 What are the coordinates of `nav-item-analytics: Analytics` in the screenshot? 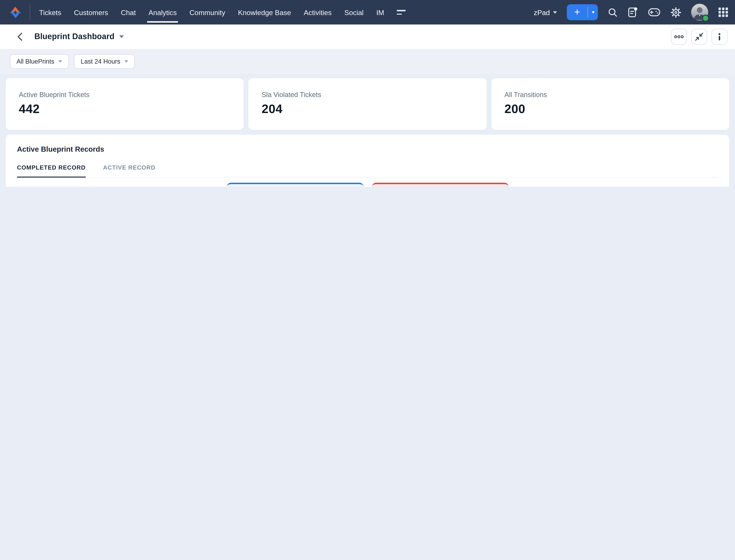 It's located at (163, 12).